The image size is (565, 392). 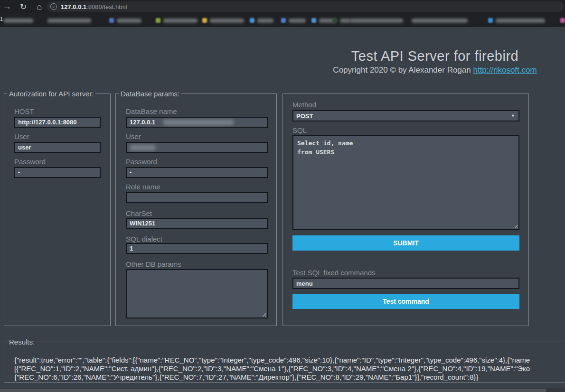 What do you see at coordinates (141, 161) in the screenshot?
I see `db-password-label: Password` at bounding box center [141, 161].